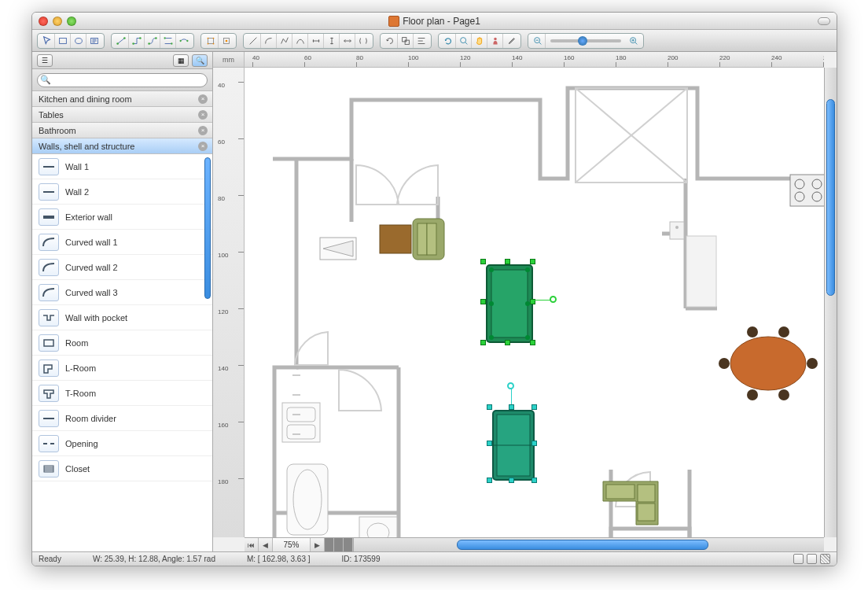 The image size is (868, 590). I want to click on category-1: Tables×, so click(123, 115).